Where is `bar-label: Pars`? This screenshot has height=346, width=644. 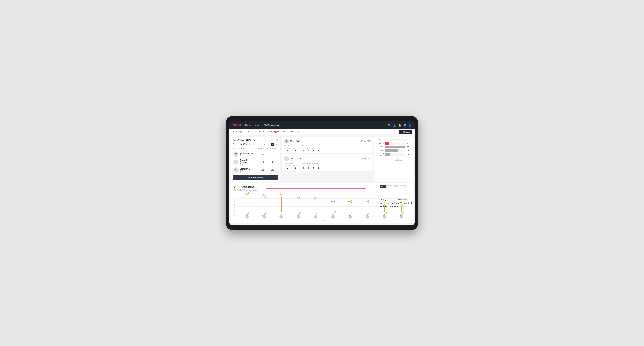 bar-label: Pars is located at coordinates (380, 147).